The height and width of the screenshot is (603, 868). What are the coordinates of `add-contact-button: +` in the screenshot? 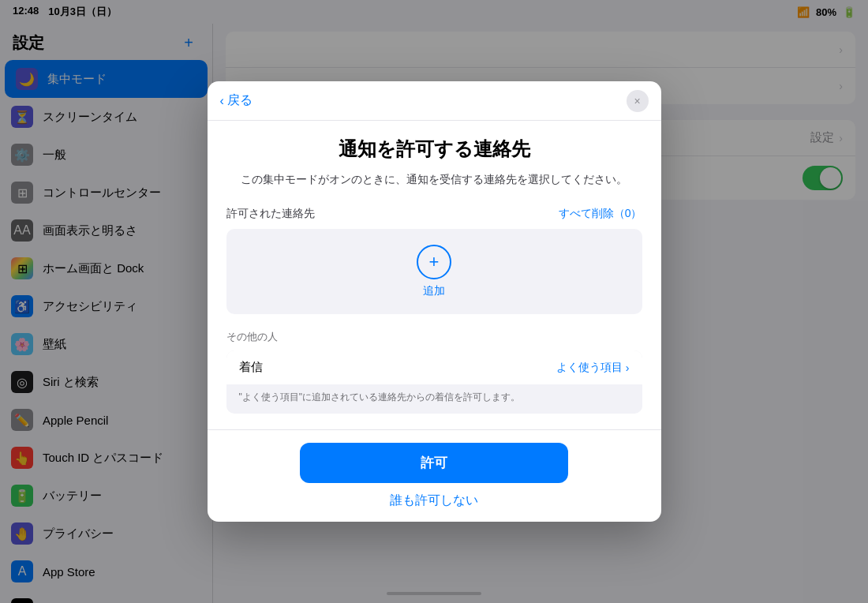 It's located at (434, 262).